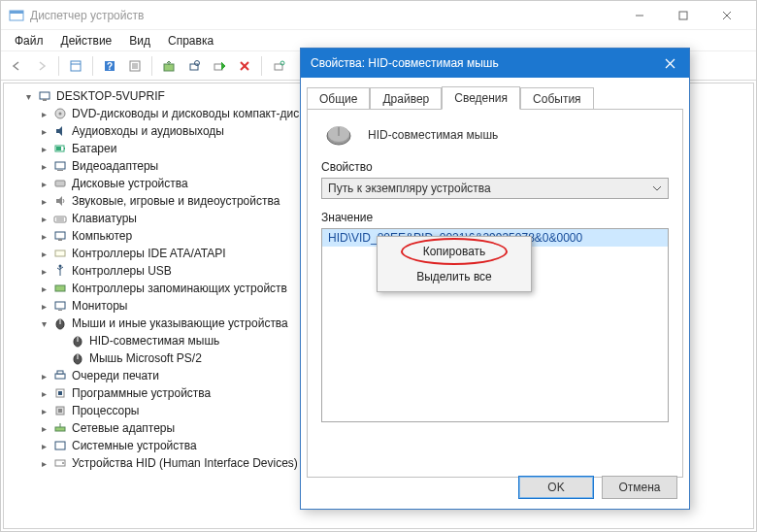 The width and height of the screenshot is (757, 532). I want to click on window-title: Диспетчер устройств, so click(87, 16).